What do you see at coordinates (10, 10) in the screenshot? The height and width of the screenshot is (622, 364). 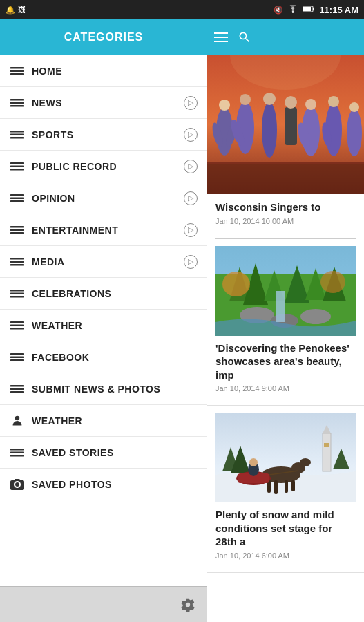 I see `notification-icon: 🔔` at bounding box center [10, 10].